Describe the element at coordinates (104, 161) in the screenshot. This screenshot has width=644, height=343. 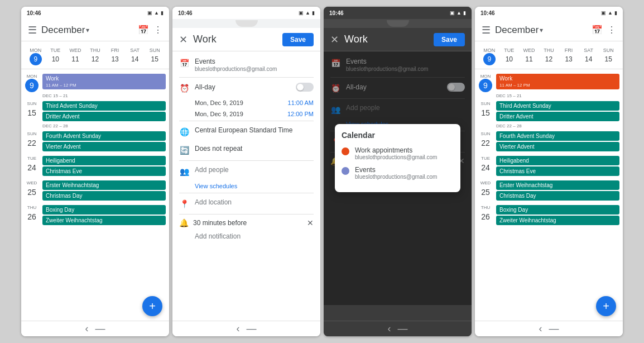
I see `event-heiligabend-1: Heiligabend` at that location.